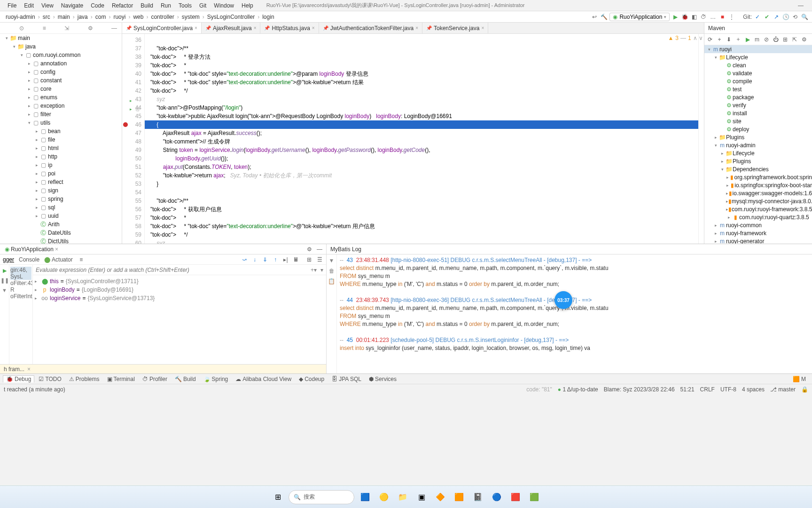 This screenshot has height=508, width=812. I want to click on editor-tab: 📌JwtAuthenticationTokenFilter.java×, so click(371, 28).